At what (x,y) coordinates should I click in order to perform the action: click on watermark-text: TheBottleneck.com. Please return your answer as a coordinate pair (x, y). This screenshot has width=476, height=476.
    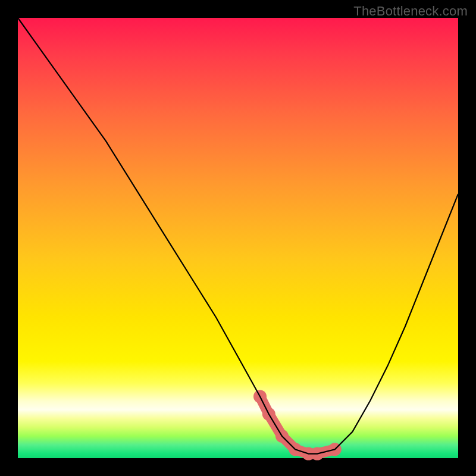
    Looking at the image, I should click on (411, 11).